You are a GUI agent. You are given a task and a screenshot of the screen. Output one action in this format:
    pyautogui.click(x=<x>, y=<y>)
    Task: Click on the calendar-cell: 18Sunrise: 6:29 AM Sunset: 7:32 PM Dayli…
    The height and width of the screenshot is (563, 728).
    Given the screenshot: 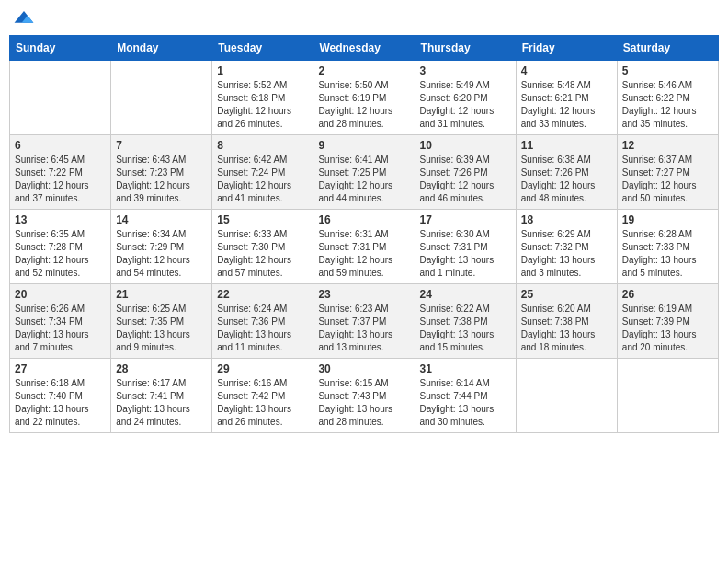 What is the action you would take?
    pyautogui.click(x=566, y=247)
    